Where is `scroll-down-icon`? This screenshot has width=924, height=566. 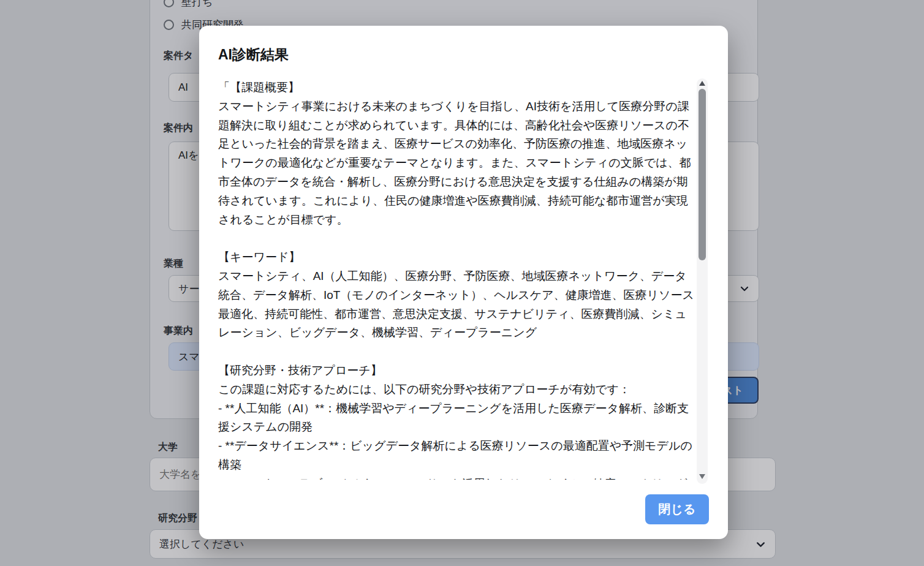
scroll-down-icon is located at coordinates (702, 477).